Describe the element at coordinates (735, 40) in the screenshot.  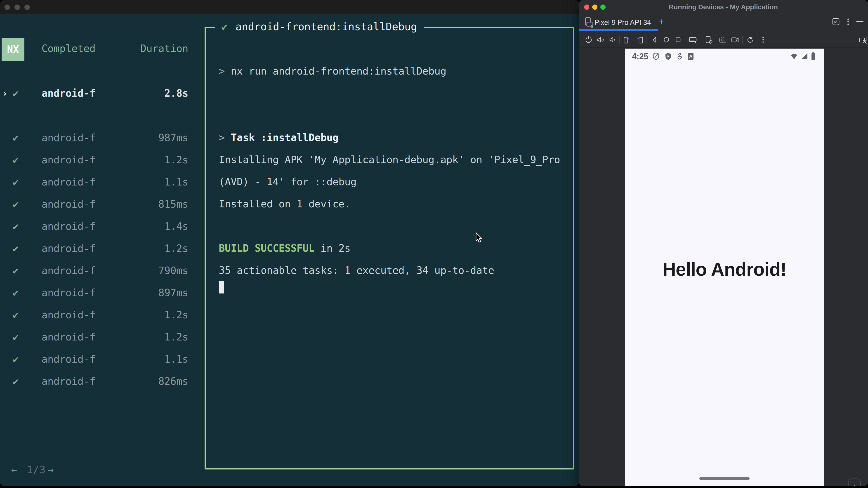
I see `screen-record-icon` at that location.